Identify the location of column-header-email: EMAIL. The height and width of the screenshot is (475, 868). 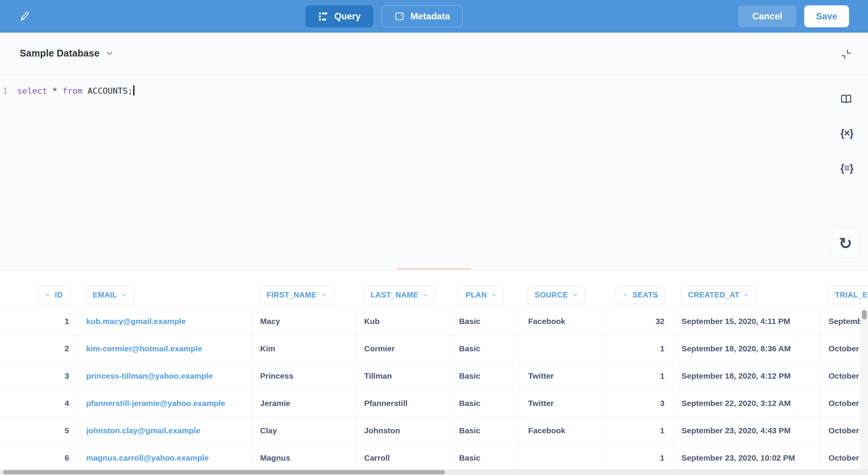
(110, 295).